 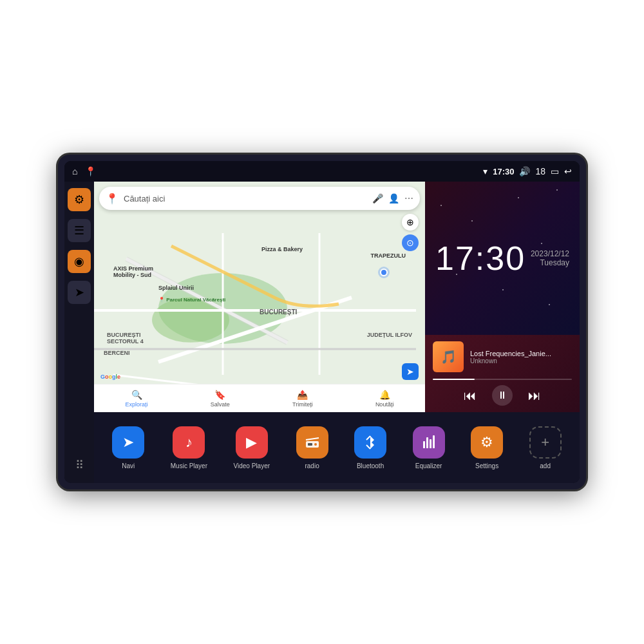 What do you see at coordinates (79, 292) in the screenshot?
I see `sidebar-btn-nav: ➤` at bounding box center [79, 292].